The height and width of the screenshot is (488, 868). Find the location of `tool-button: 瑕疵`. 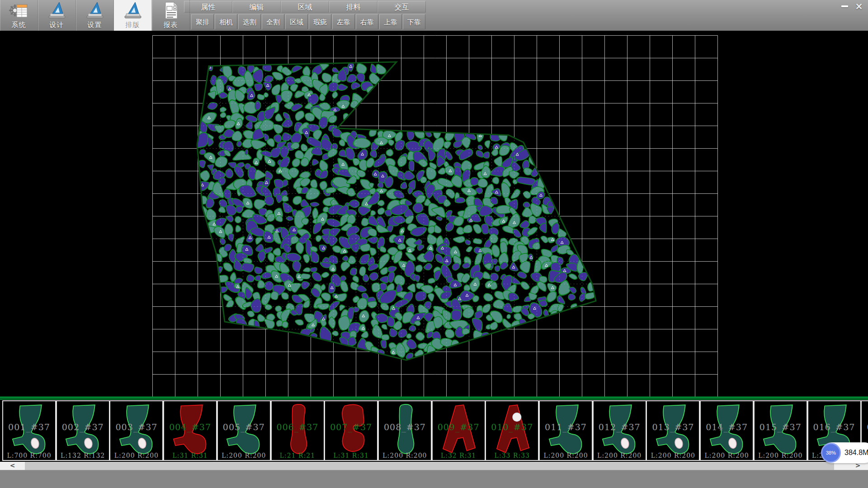

tool-button: 瑕疵 is located at coordinates (320, 22).